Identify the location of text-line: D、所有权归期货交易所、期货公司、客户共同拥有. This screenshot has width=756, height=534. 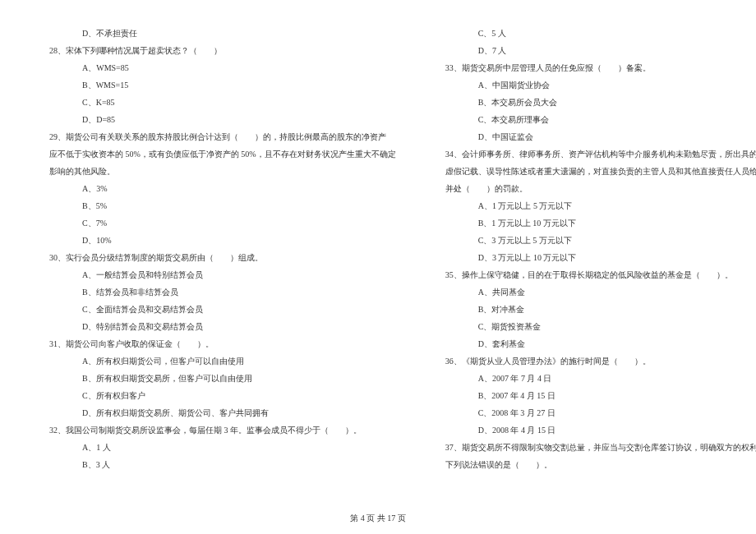
(214, 412).